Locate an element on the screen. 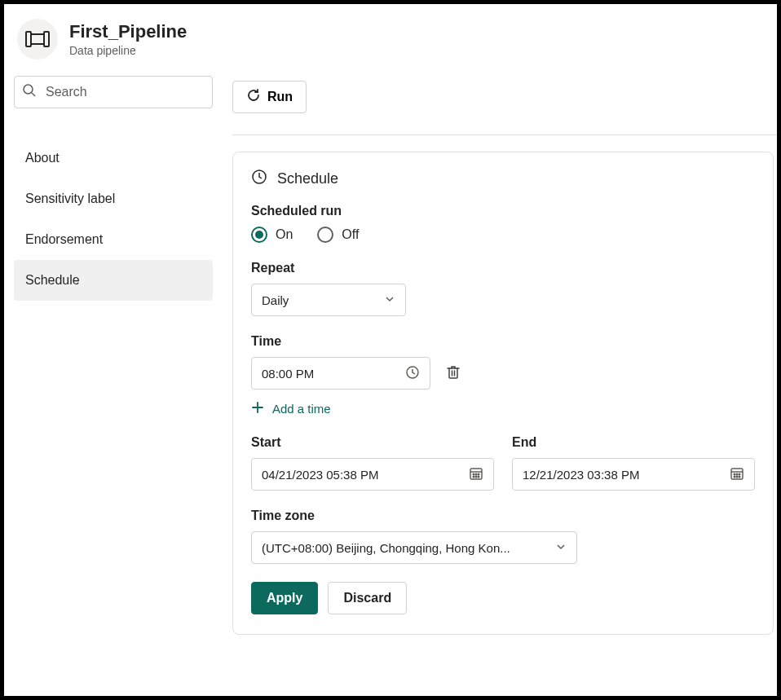  end-input: 12/21/2023 03:38 PM is located at coordinates (633, 474).